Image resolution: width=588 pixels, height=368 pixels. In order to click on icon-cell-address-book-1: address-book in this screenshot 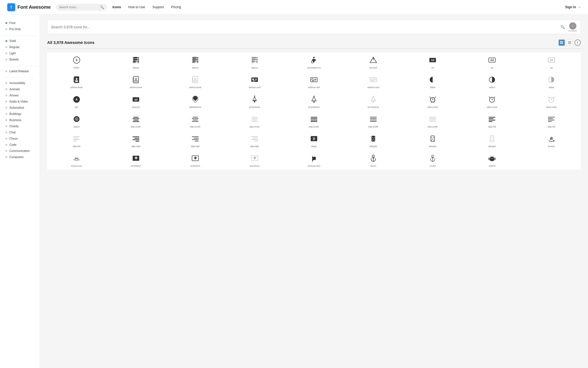, I will do `click(76, 82)`.